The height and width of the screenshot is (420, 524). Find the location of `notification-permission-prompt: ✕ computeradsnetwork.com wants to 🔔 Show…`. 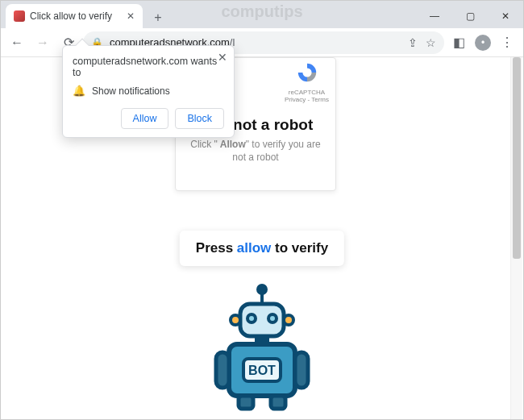

notification-permission-prompt: ✕ computeradsnetwork.com wants to 🔔 Show… is located at coordinates (148, 92).